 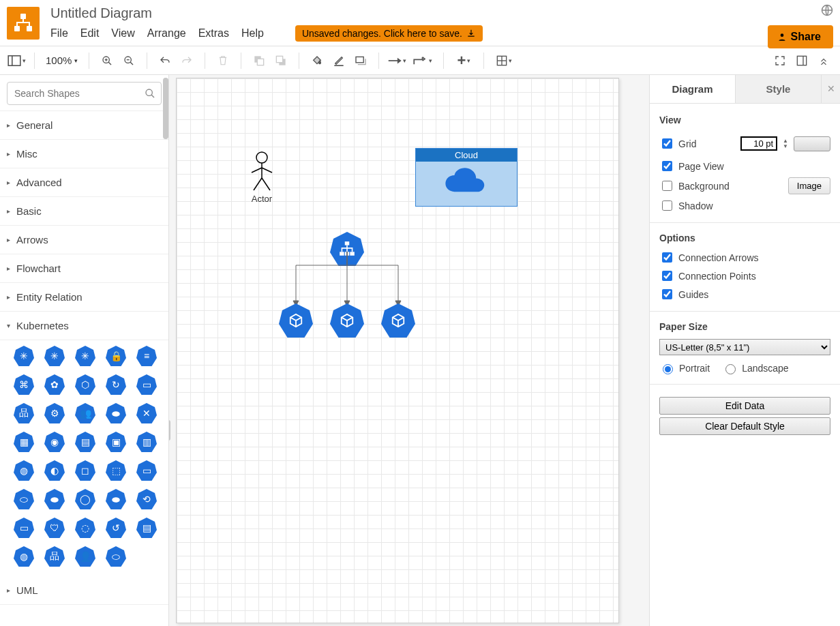 I want to click on to-front-button, so click(x=259, y=61).